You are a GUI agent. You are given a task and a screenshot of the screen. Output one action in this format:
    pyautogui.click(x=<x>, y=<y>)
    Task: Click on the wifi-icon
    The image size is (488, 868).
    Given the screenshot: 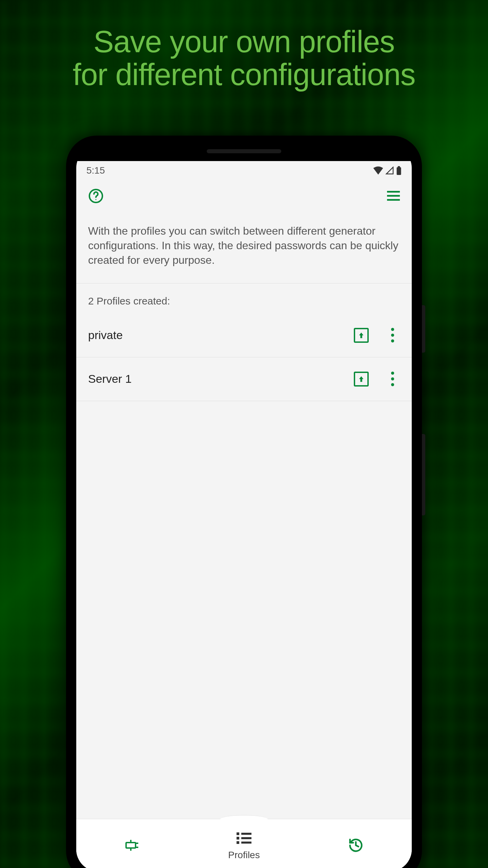 What is the action you would take?
    pyautogui.click(x=378, y=171)
    